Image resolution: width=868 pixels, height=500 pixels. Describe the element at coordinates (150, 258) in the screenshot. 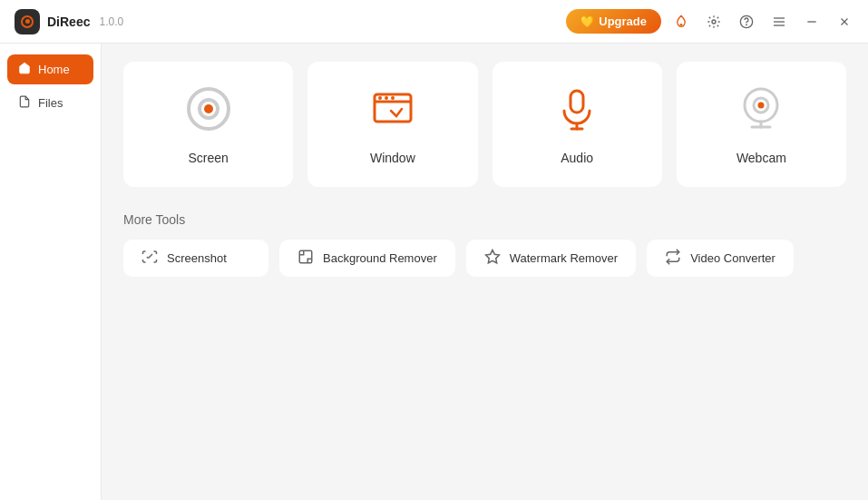

I see `screenshot-icon` at that location.